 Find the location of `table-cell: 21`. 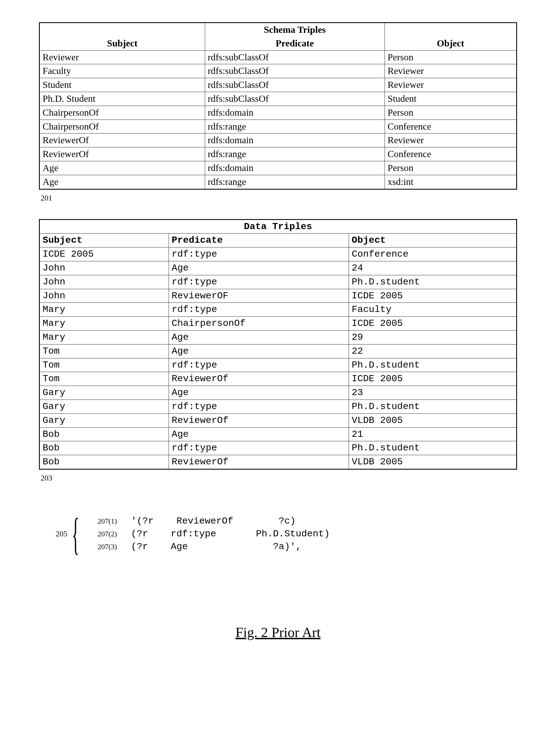

table-cell: 21 is located at coordinates (433, 434).